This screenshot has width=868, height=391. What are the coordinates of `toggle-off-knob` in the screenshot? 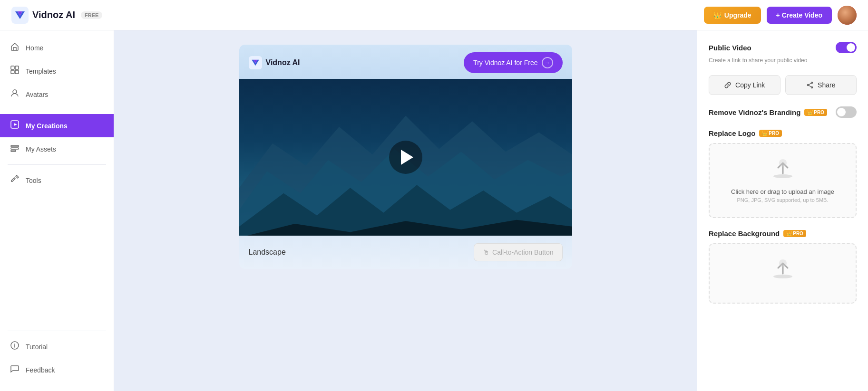 It's located at (841, 112).